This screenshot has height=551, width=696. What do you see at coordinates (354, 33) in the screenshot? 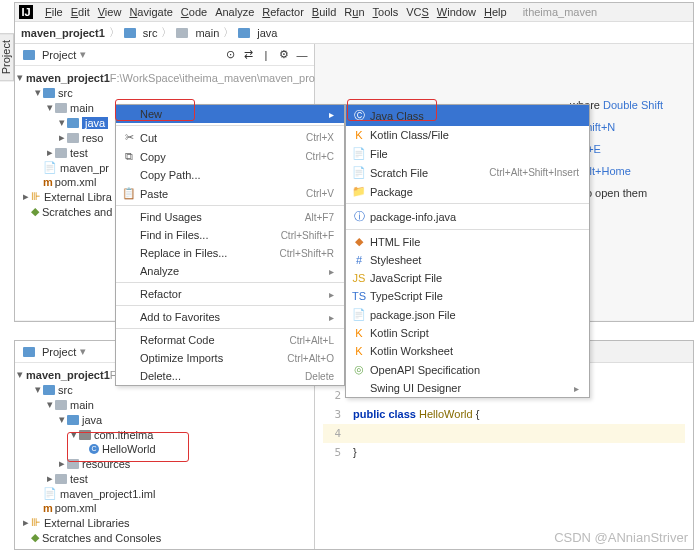
I see `breadcrumb: maven_project1〉 src〉 main〉 java` at bounding box center [354, 33].